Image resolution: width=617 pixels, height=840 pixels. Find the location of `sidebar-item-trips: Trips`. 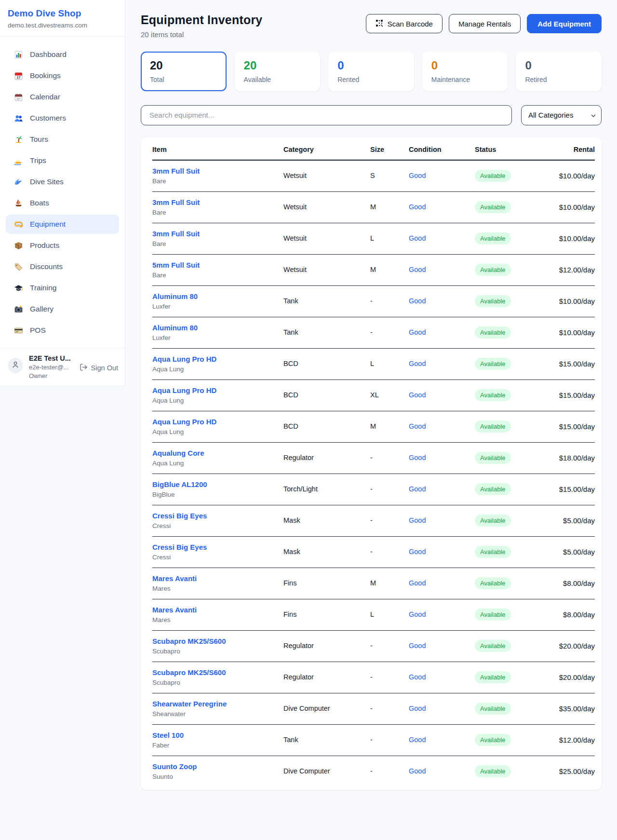

sidebar-item-trips: Trips is located at coordinates (63, 161).